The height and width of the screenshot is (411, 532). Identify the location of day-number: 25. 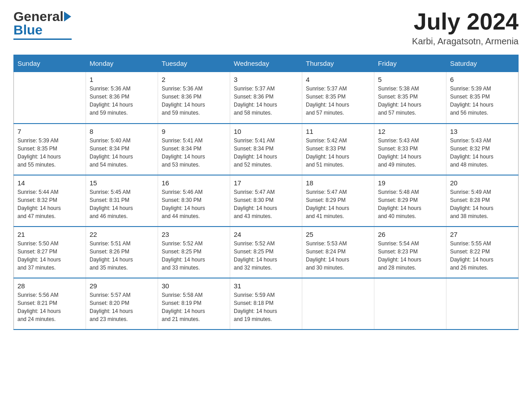
(338, 235).